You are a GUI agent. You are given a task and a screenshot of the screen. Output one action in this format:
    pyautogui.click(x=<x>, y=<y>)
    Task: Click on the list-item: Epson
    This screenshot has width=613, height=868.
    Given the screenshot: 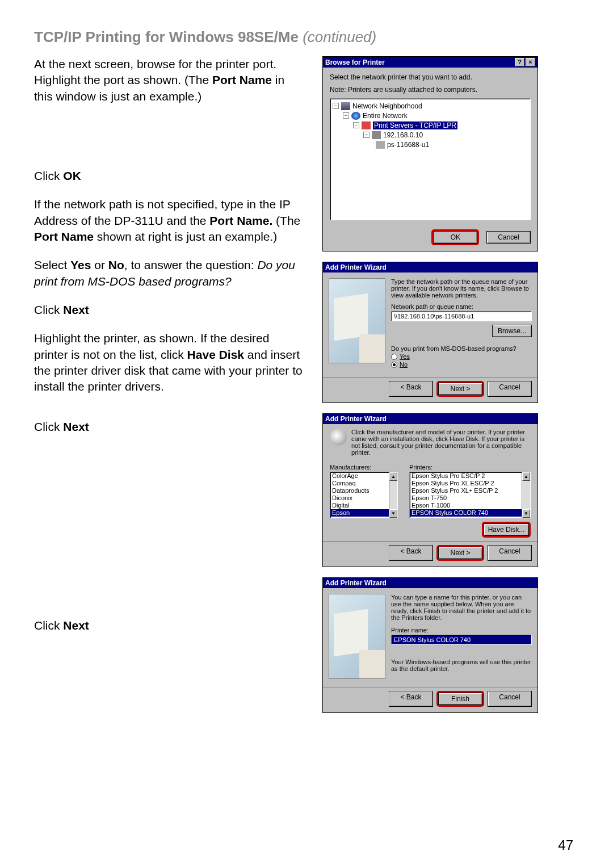 What is the action you would take?
    pyautogui.click(x=364, y=513)
    